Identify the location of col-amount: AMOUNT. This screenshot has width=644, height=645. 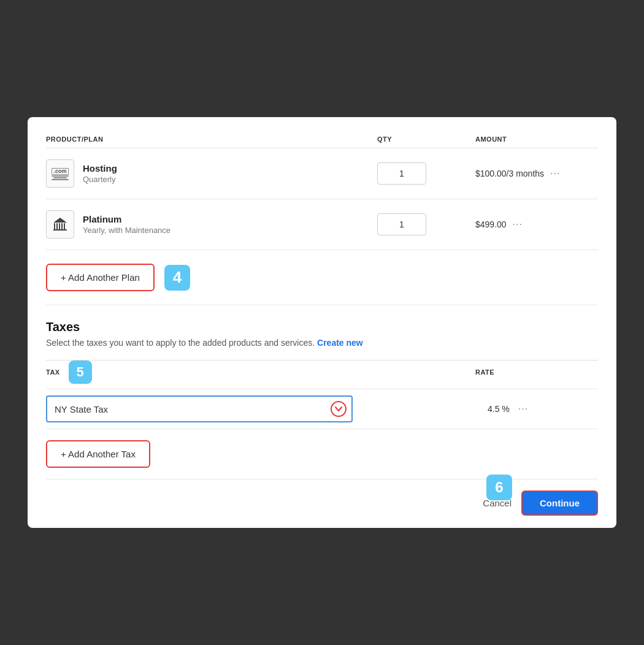
(537, 139).